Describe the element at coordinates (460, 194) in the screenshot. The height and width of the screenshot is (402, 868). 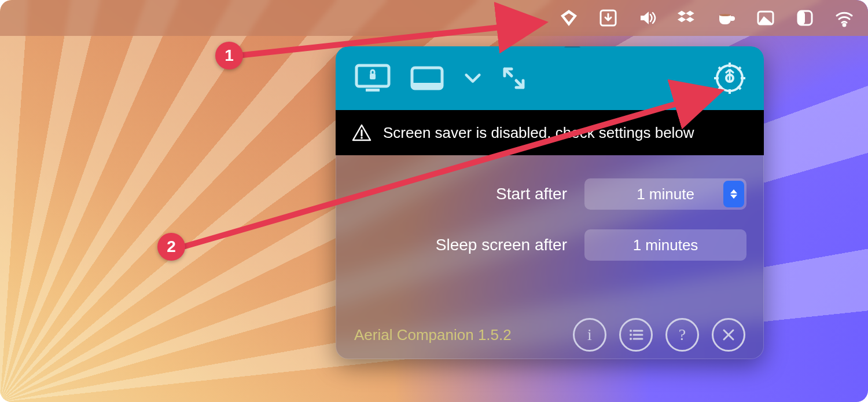
I see `start-after-label: Start after` at that location.